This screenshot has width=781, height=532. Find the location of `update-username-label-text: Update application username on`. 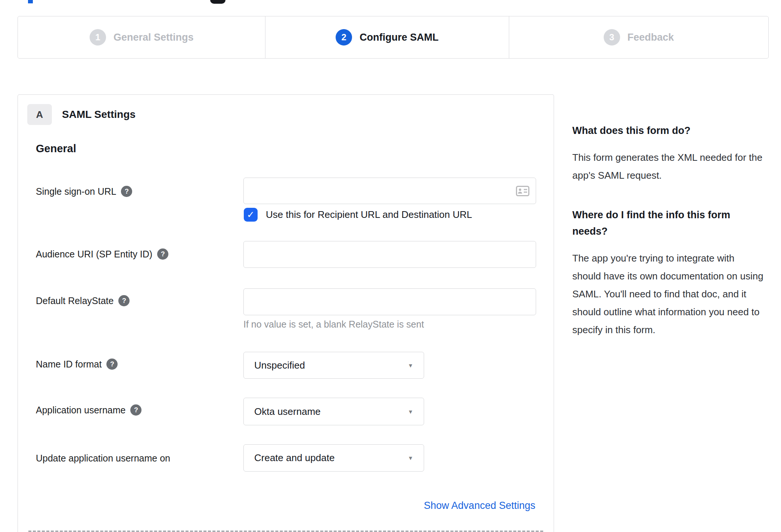

update-username-label-text: Update application username on is located at coordinates (103, 458).